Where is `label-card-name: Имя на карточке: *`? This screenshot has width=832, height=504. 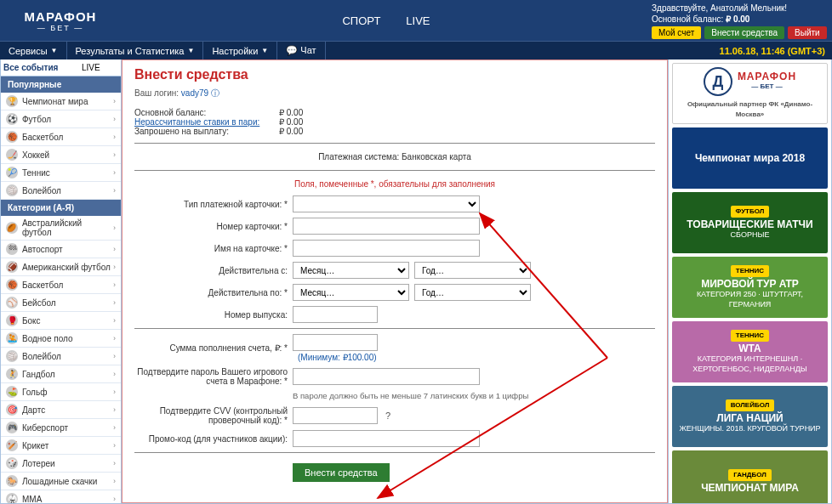 label-card-name: Имя на карточке: * is located at coordinates (211, 248).